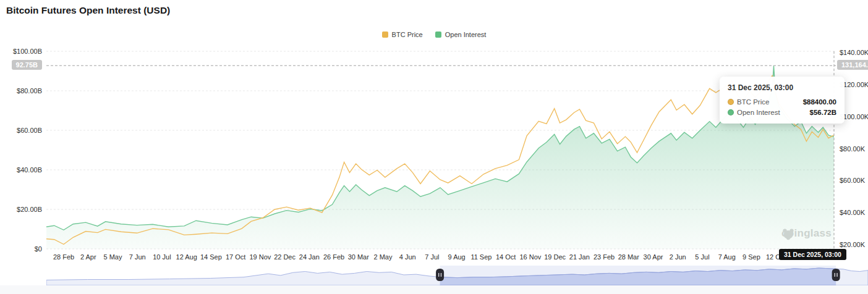  What do you see at coordinates (21, 209) in the screenshot?
I see `left-axis-tick: $20.00B` at bounding box center [21, 209].